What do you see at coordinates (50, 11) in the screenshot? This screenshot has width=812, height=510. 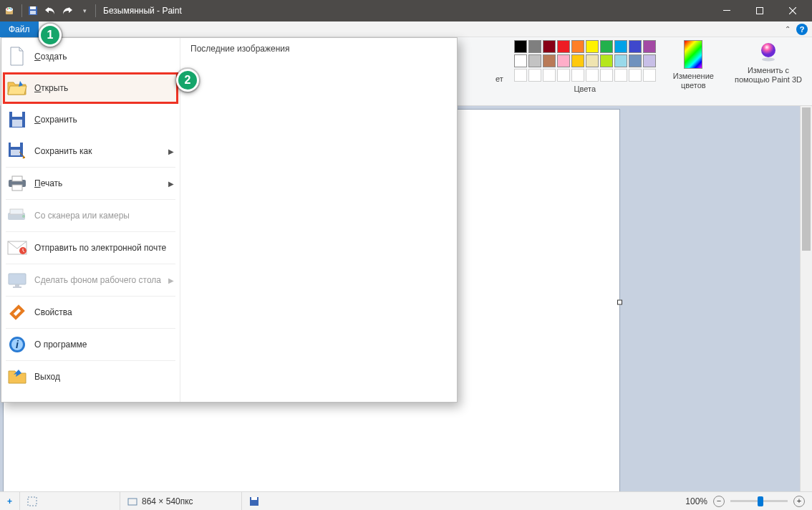 I see `undo-icon` at bounding box center [50, 11].